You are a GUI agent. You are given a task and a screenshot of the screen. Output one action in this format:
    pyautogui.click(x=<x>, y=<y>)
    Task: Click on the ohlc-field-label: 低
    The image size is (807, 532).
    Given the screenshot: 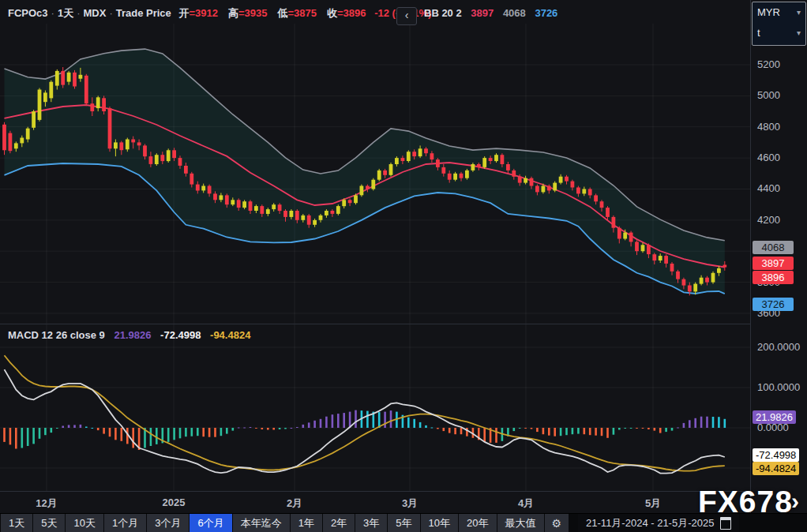 What is the action you would take?
    pyautogui.click(x=283, y=13)
    